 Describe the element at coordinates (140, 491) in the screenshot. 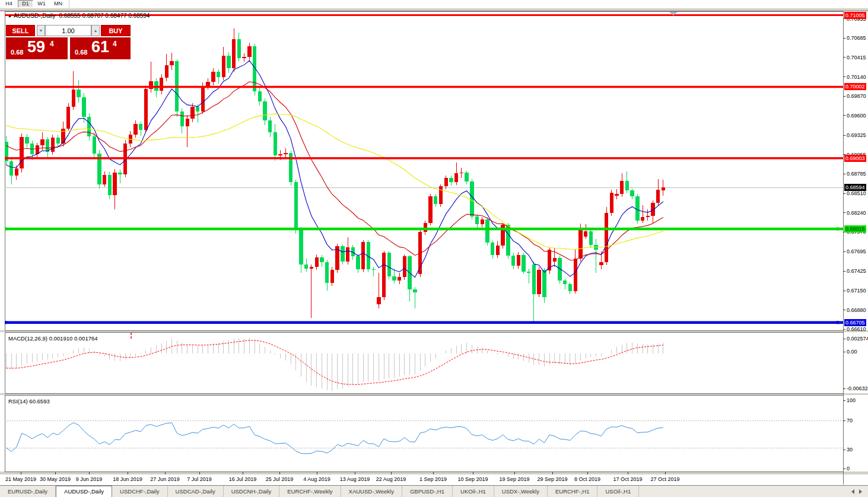

I see `tab-usdchf-daily: USDCHF-,Daily` at that location.